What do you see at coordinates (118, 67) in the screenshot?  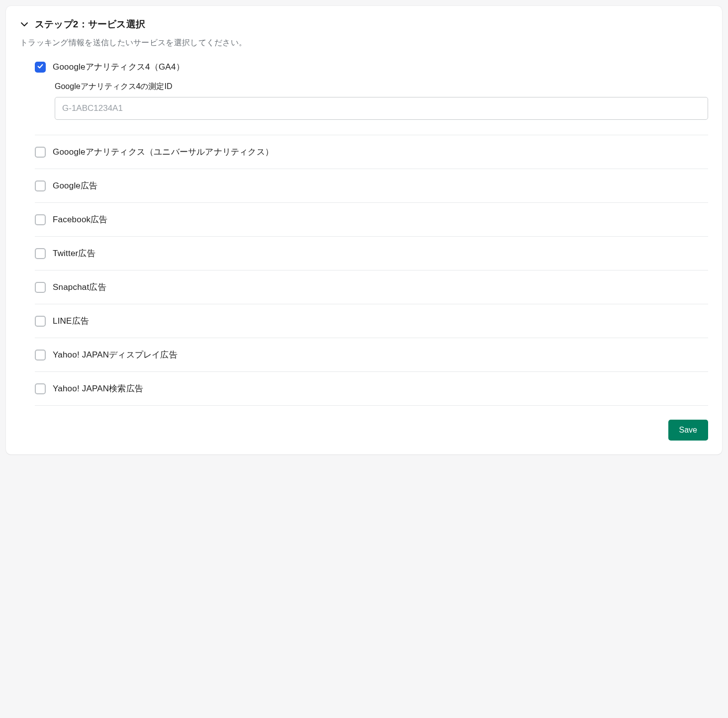 I see `service-label: Gooogleアナリティクス4（GA4）` at bounding box center [118, 67].